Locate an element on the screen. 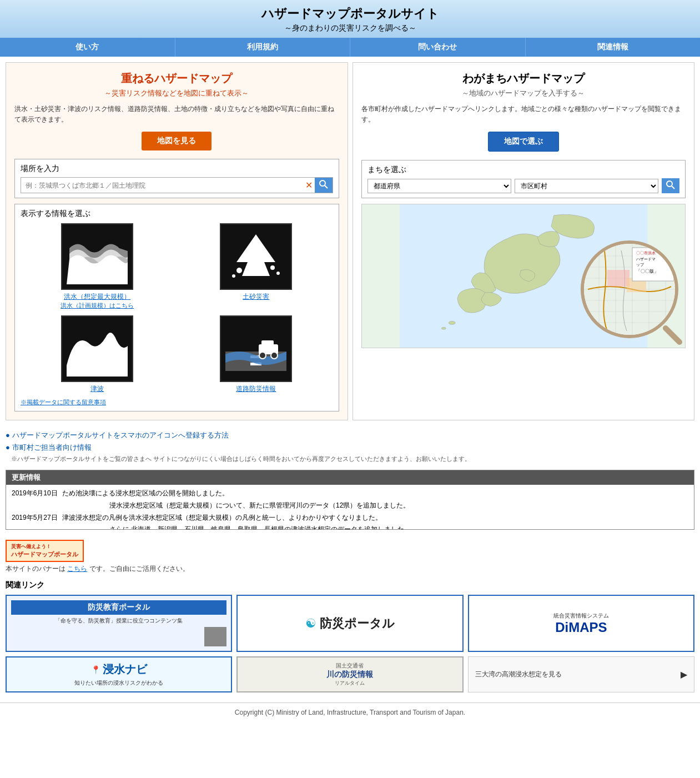  info-select-section: 表示する情報を選ぶ 洪水（想定最大規模） 洪水（計画規模）はこ is located at coordinates (177, 308).